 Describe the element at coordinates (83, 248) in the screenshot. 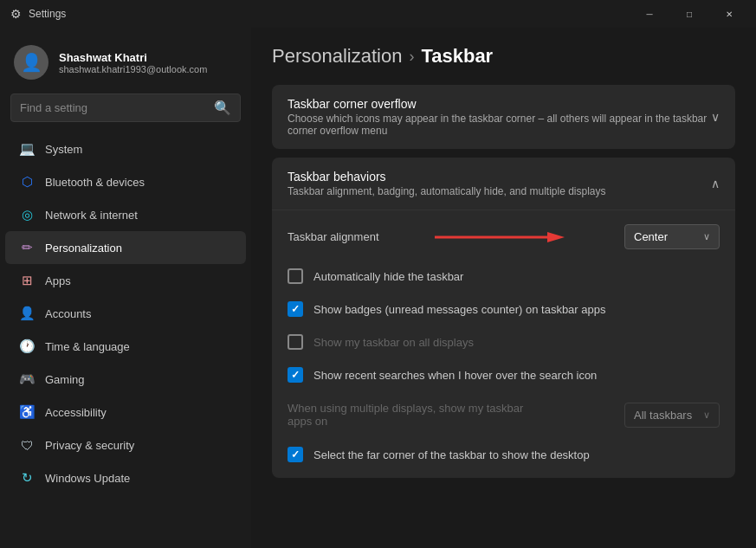

I see `sidebar-label-personalization: Personalization` at that location.